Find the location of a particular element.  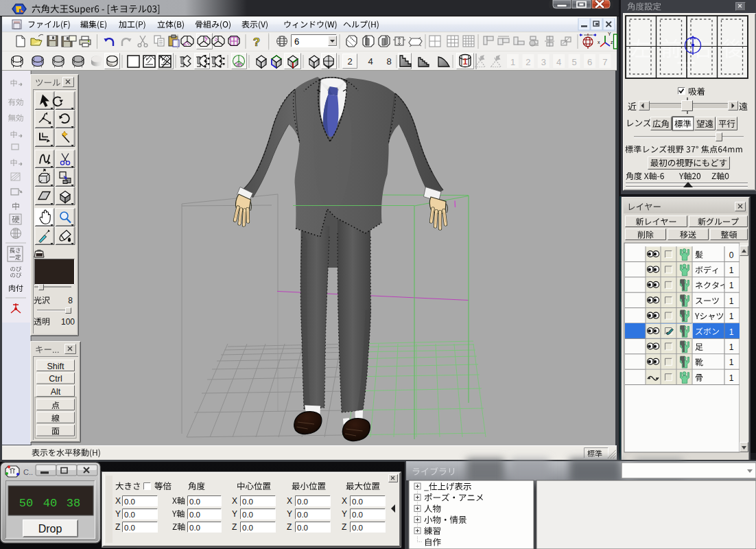

svg-text: x is located at coordinates (599, 43).